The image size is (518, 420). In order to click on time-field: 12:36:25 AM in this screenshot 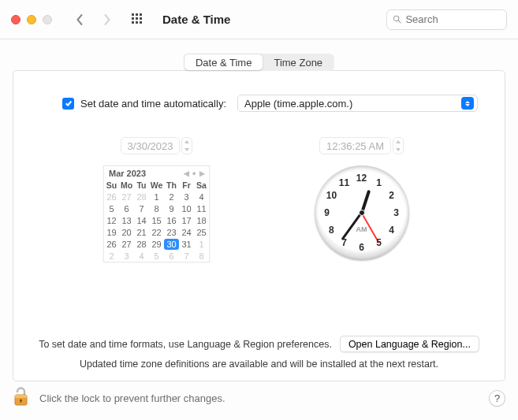, I will do `click(355, 146)`.